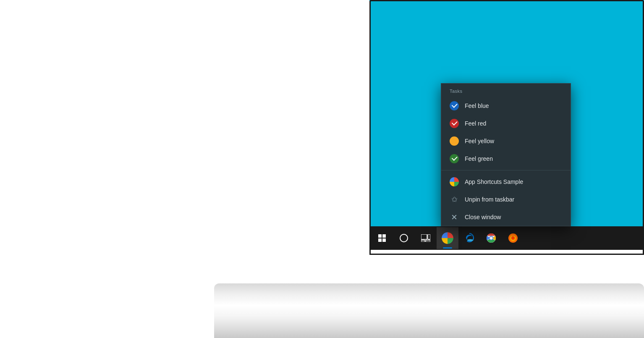 This screenshot has width=644, height=338. I want to click on taskbar-app-shortcuts-button, so click(448, 238).